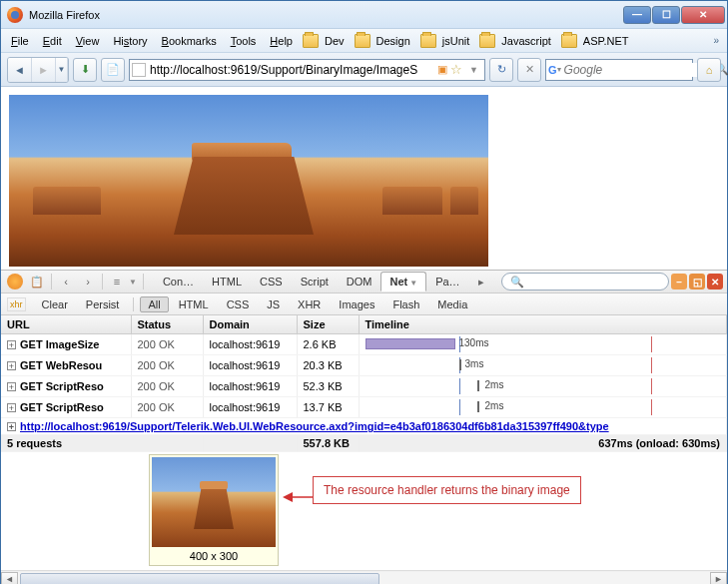 The height and width of the screenshot is (584, 728). I want to click on overflow-chevron-icon: », so click(716, 40).